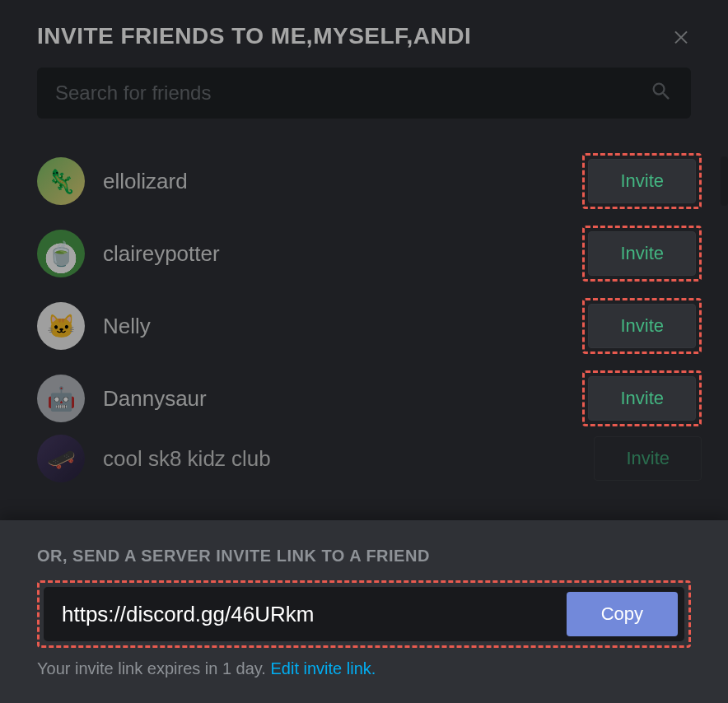 The height and width of the screenshot is (703, 728). Describe the element at coordinates (369, 254) in the screenshot. I see `friend-row: 🍵 claireypotter Invite` at that location.